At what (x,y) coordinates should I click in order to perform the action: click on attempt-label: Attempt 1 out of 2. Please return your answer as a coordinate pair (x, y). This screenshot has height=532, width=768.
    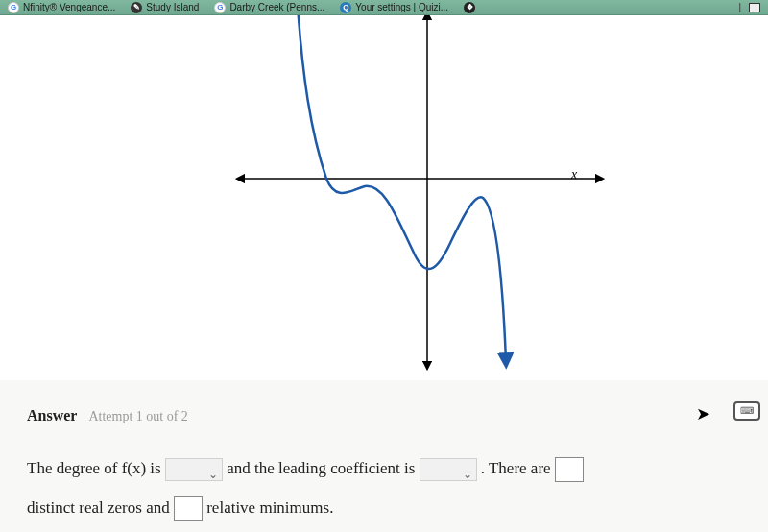
    Looking at the image, I should click on (138, 417).